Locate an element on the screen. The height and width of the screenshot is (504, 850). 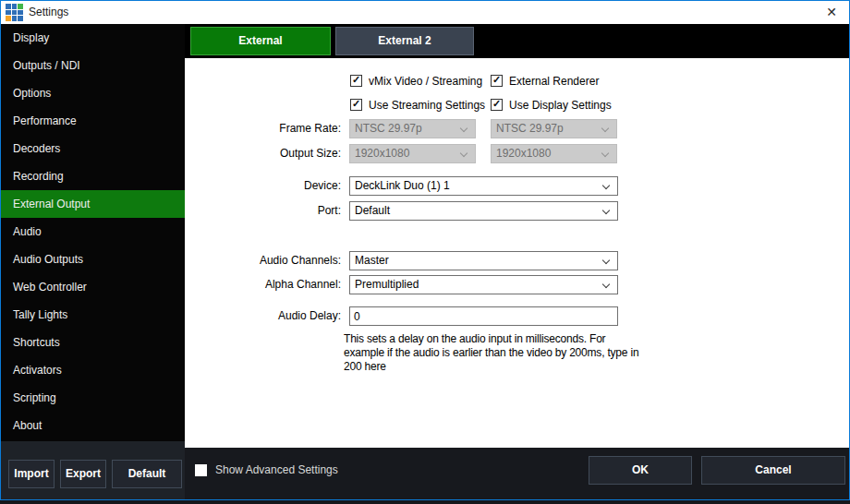
export-button: Export is located at coordinates (83, 474).